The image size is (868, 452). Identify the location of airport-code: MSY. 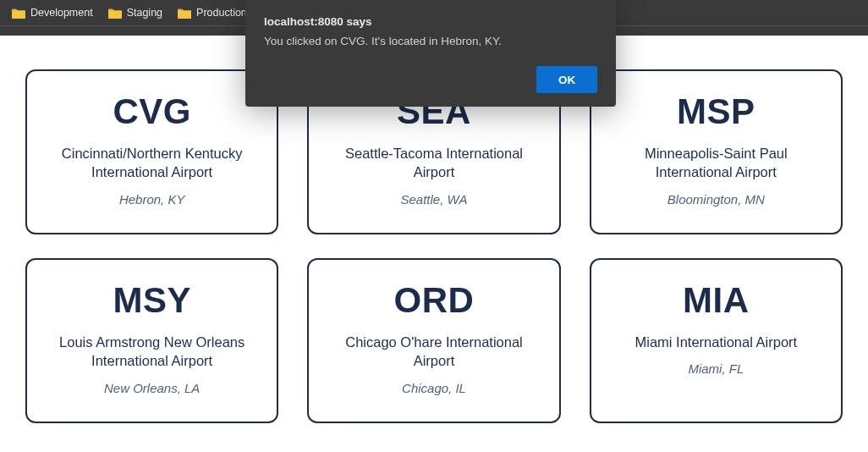
(152, 300).